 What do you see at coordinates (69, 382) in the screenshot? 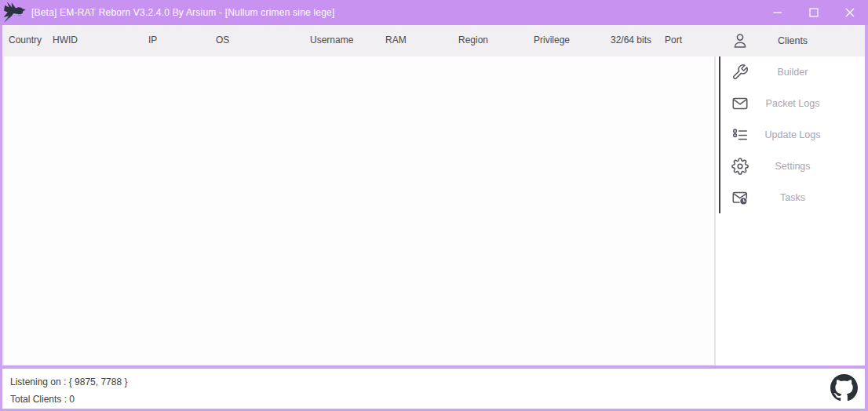
I see `listening-status: Listening on : { 9875, 7788 }` at bounding box center [69, 382].